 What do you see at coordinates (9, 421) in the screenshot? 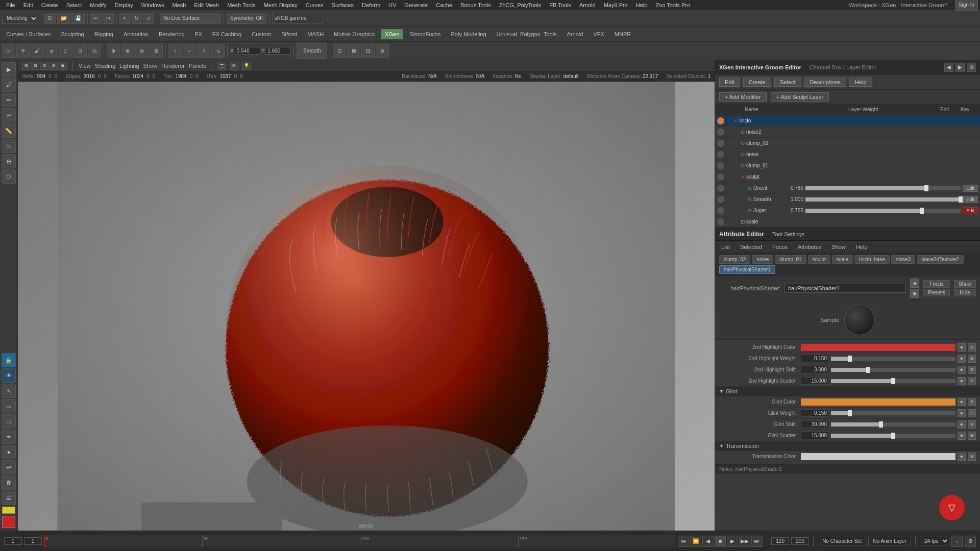
I see `rect-tool-btn: □` at bounding box center [9, 421].